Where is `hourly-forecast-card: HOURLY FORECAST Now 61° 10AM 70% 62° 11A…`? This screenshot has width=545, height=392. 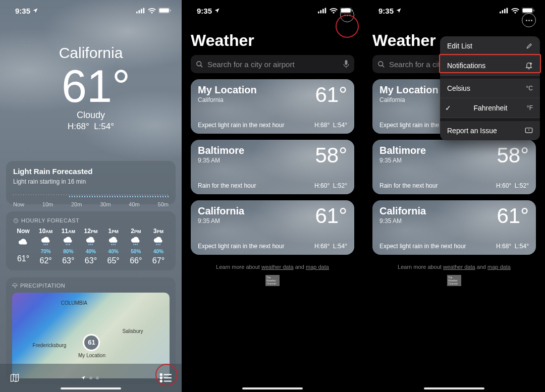
hourly-forecast-card: HOURLY FORECAST Now 61° 10AM 70% 62° 11A… is located at coordinates (91, 241).